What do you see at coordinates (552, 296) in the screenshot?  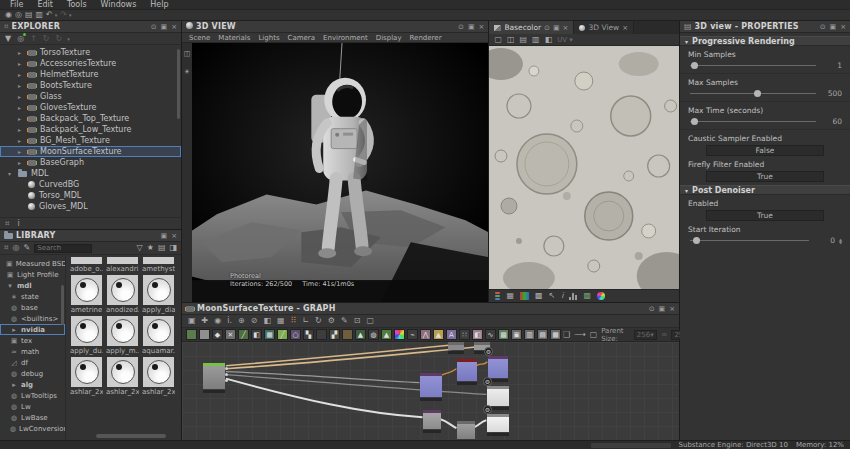 I see `picker-icon: ↖` at bounding box center [552, 296].